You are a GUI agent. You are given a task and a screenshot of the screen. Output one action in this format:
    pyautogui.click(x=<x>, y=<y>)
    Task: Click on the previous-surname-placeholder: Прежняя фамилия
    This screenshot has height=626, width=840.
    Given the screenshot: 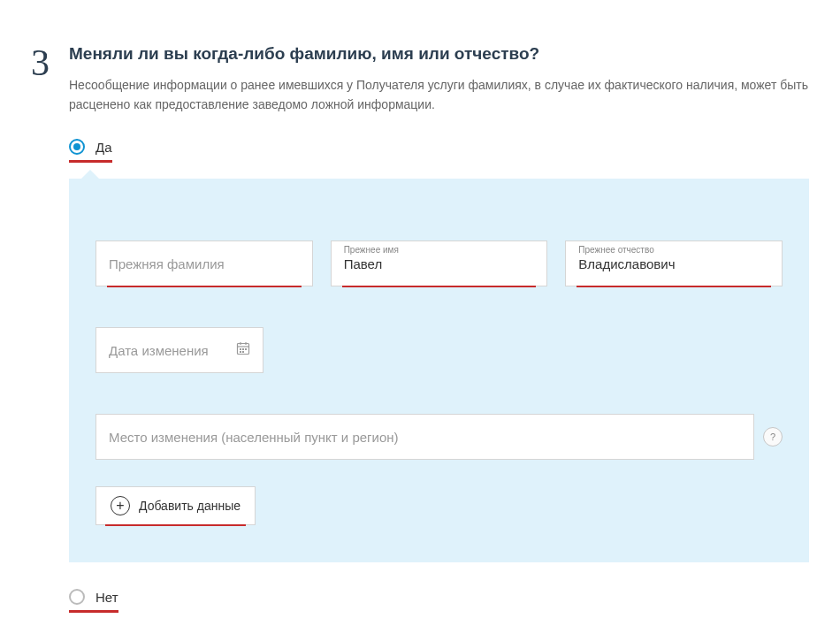 What is the action you would take?
    pyautogui.click(x=166, y=263)
    